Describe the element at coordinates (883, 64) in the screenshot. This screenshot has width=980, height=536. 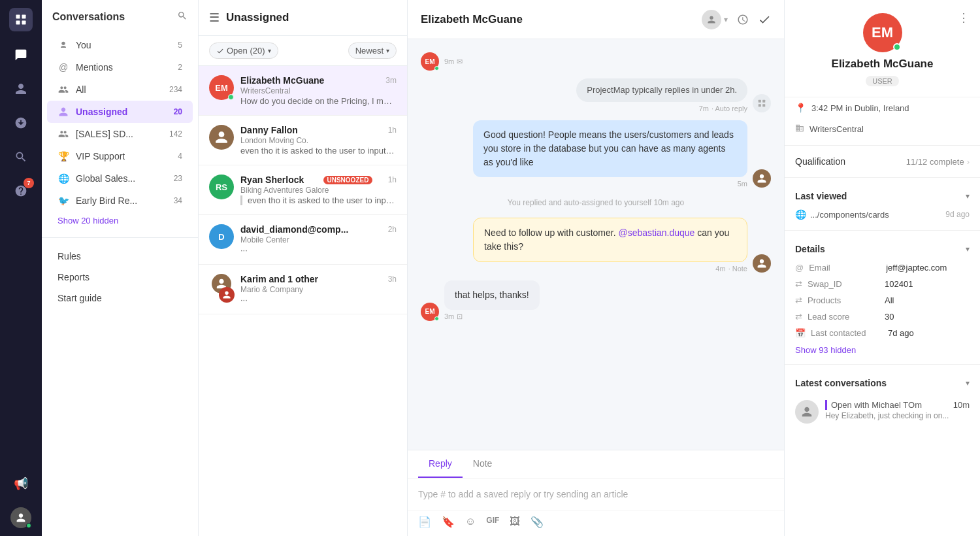
I see `contact-name-right: Elizabeth McGuane` at that location.